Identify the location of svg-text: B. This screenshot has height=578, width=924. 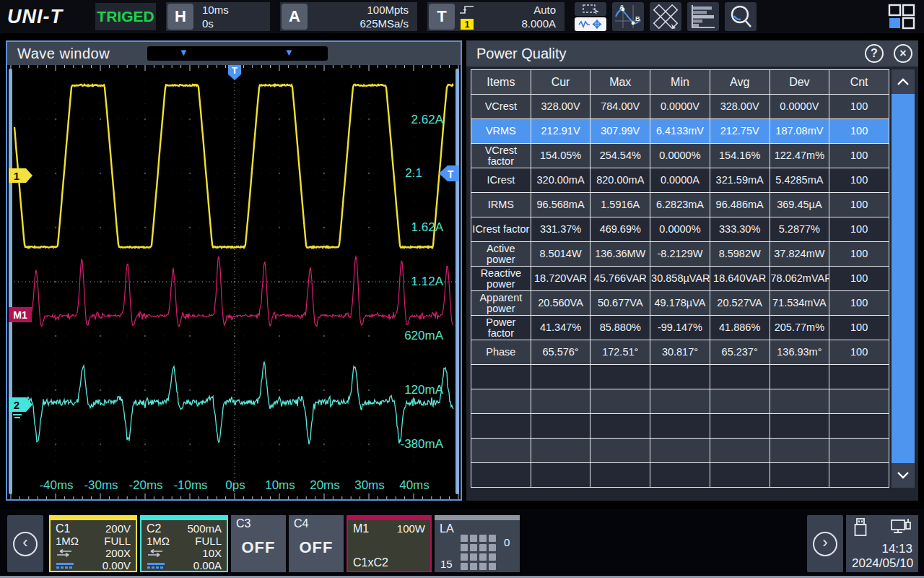
(638, 19).